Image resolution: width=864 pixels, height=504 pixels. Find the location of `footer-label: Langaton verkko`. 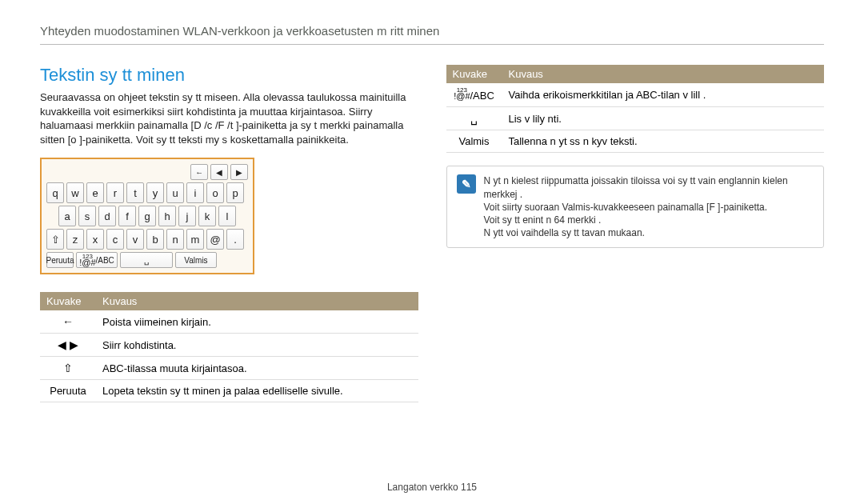

footer-label: Langaton verkko is located at coordinates (422, 487).